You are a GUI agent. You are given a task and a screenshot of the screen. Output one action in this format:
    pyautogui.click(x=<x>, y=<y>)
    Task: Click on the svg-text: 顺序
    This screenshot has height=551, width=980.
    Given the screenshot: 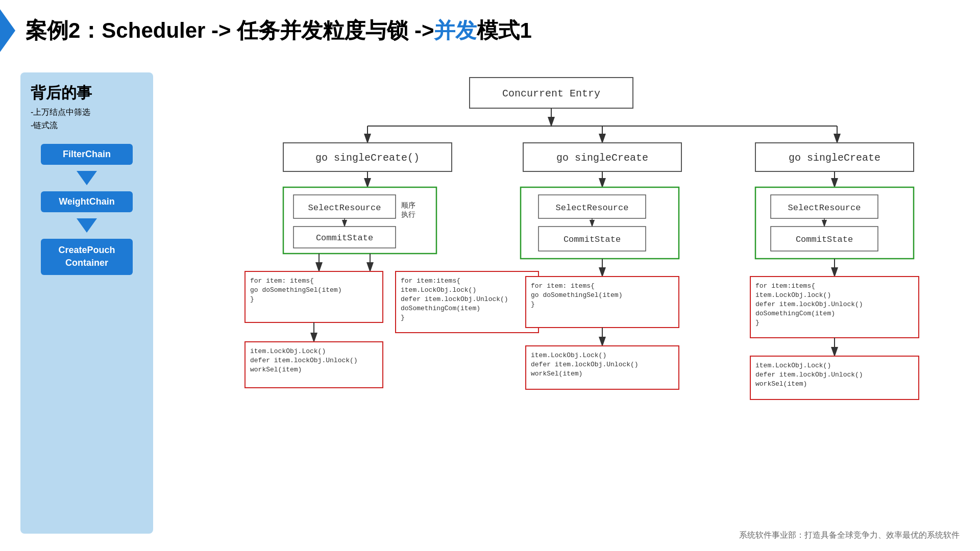 What is the action you would take?
    pyautogui.click(x=408, y=205)
    